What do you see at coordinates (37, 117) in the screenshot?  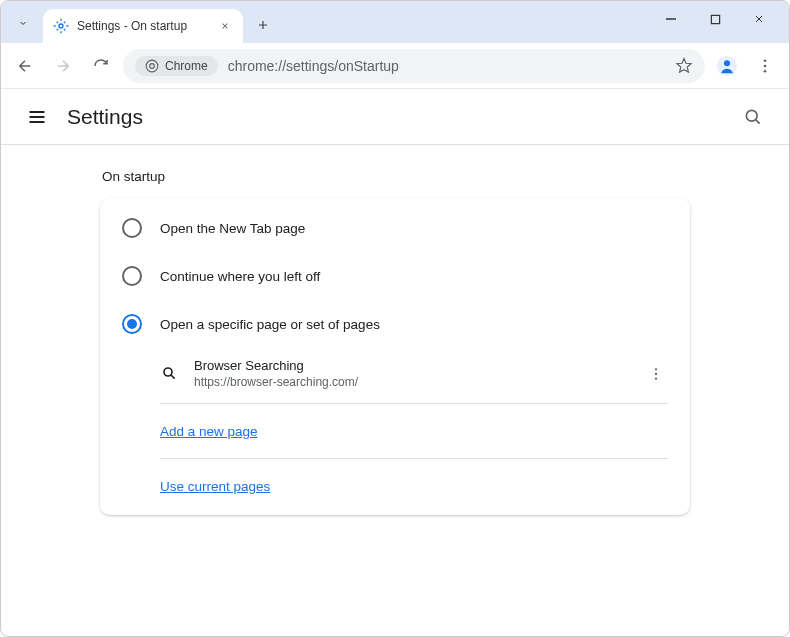 I see `menu-button` at bounding box center [37, 117].